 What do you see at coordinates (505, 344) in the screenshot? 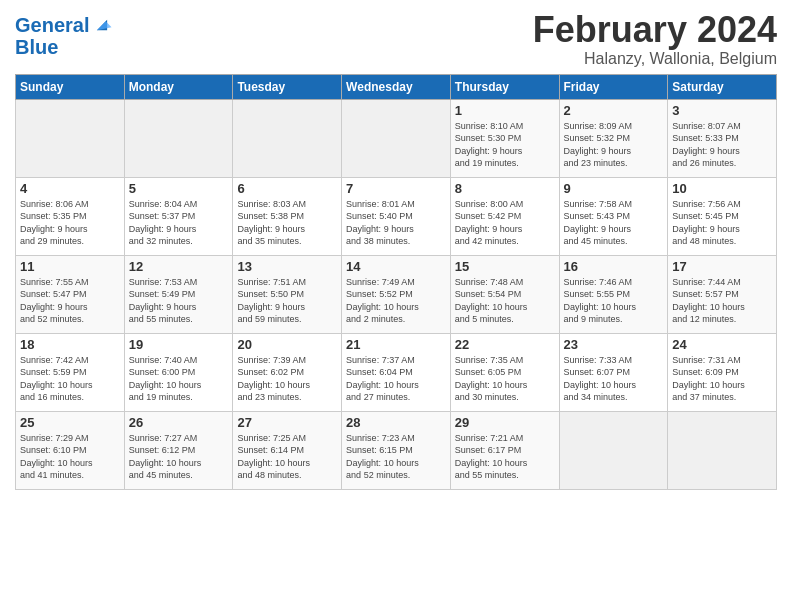
I see `day-number: 22` at bounding box center [505, 344].